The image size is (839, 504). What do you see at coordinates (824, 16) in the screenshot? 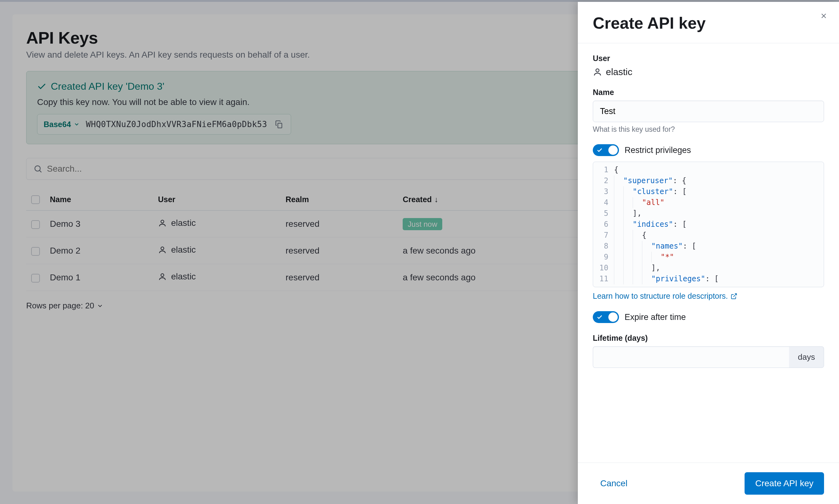
I see `close-icon` at bounding box center [824, 16].